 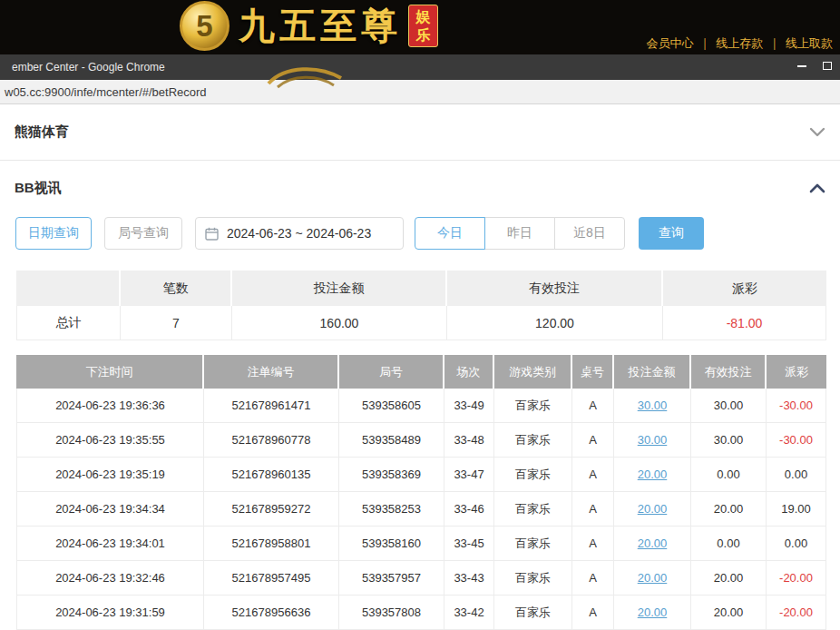 I want to click on summary-header-blank, so click(x=69, y=289).